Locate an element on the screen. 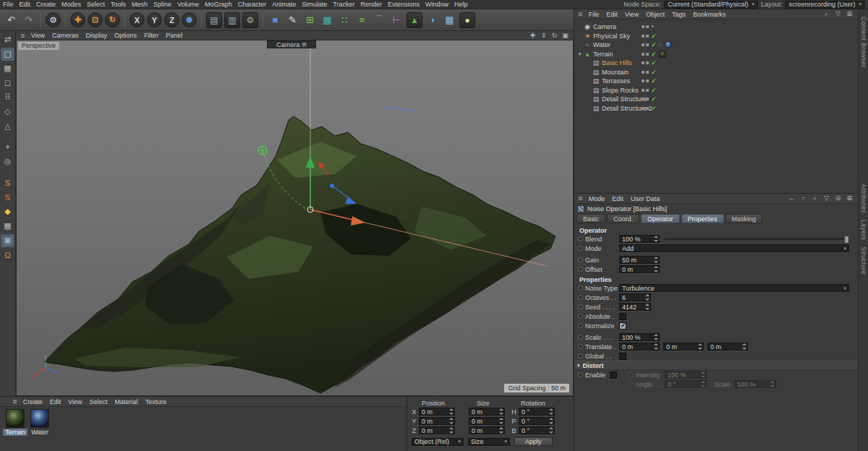  lock-z-axis-icon: Z is located at coordinates (172, 20).